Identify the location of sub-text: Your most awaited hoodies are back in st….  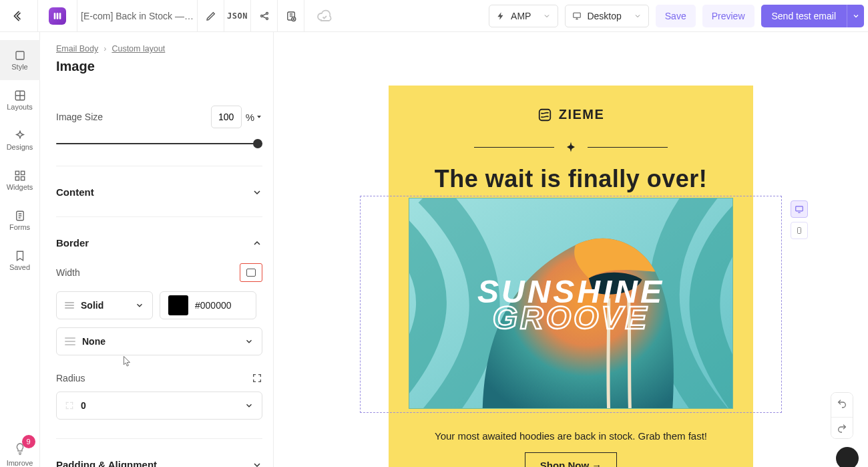
(571, 436).